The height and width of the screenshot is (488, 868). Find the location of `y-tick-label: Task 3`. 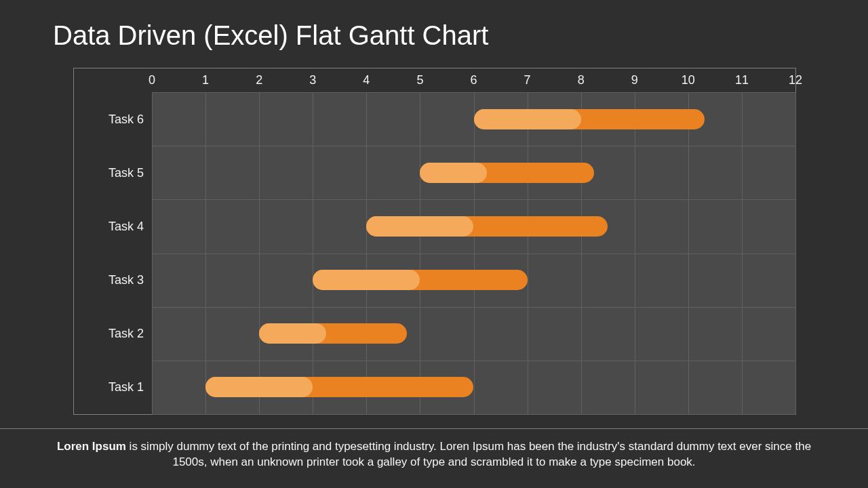

y-tick-label: Task 3 is located at coordinates (126, 281).